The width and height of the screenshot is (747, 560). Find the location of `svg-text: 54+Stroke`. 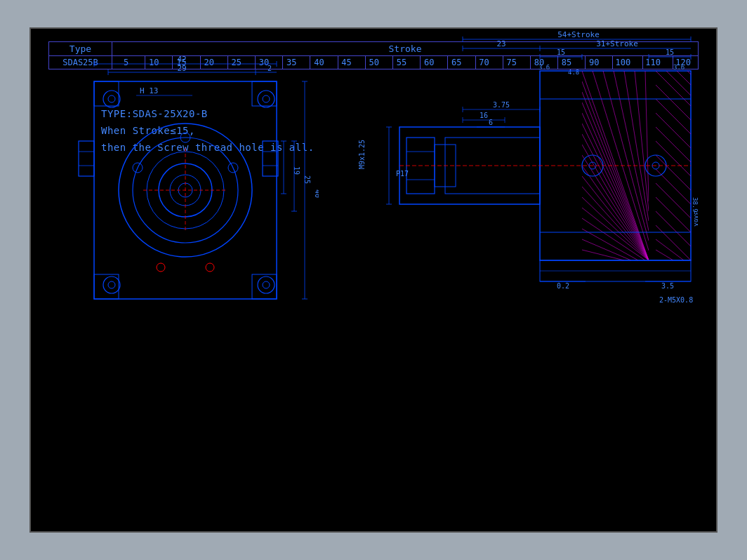

svg-text: 54+Stroke is located at coordinates (579, 35).